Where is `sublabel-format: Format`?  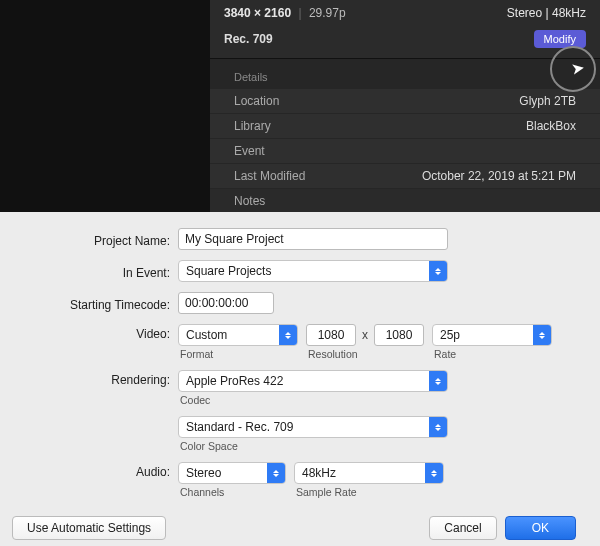 sublabel-format: Format is located at coordinates (238, 354).